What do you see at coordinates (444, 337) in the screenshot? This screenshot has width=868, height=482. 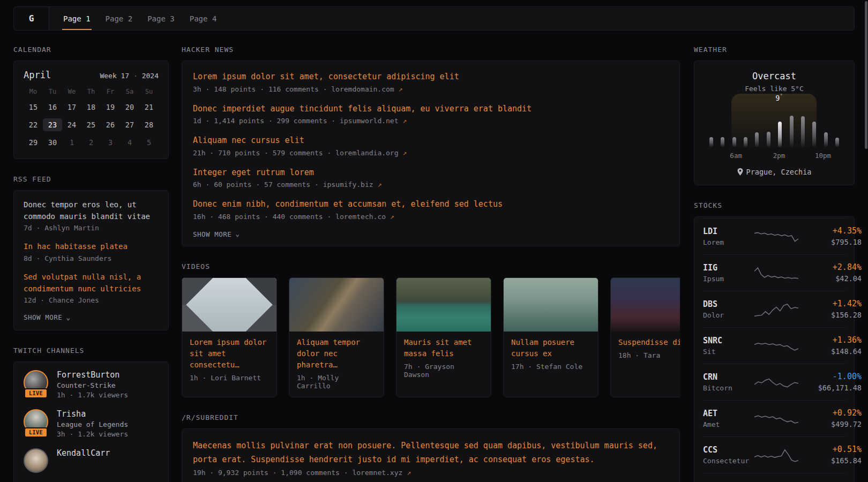 I see `video-card: Mauris sit amet massa felis 7h · Grayson…` at bounding box center [444, 337].